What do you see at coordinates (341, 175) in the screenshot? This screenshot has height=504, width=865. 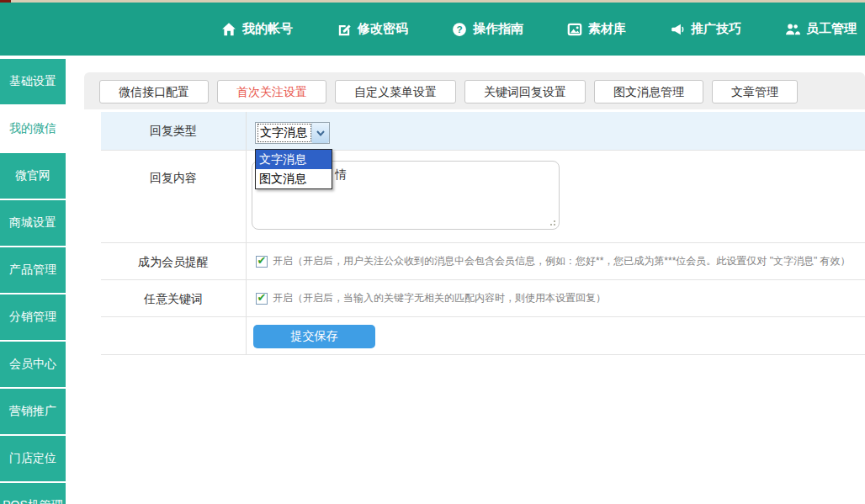 I see `reply-content-text: 情` at bounding box center [341, 175].